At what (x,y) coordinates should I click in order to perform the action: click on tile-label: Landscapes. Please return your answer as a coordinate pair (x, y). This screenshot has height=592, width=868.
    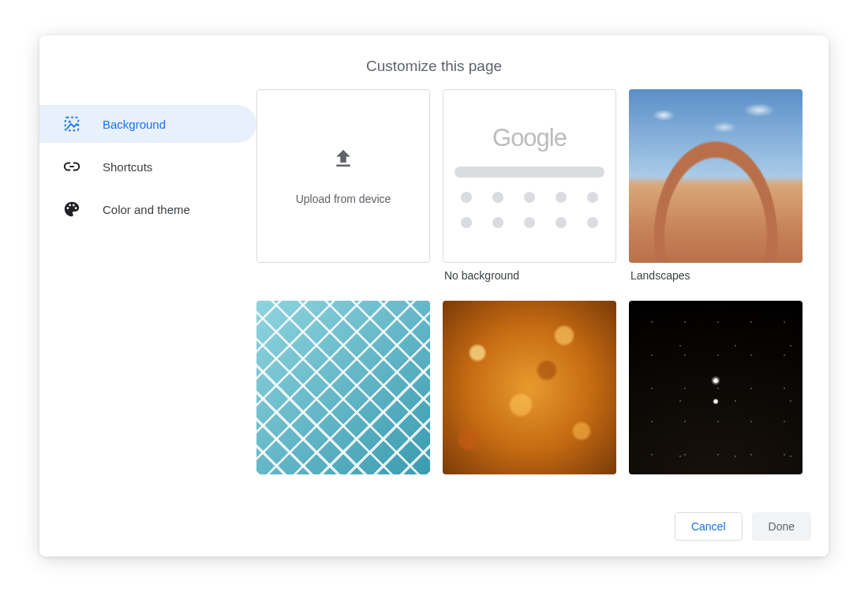
    Looking at the image, I should click on (716, 275).